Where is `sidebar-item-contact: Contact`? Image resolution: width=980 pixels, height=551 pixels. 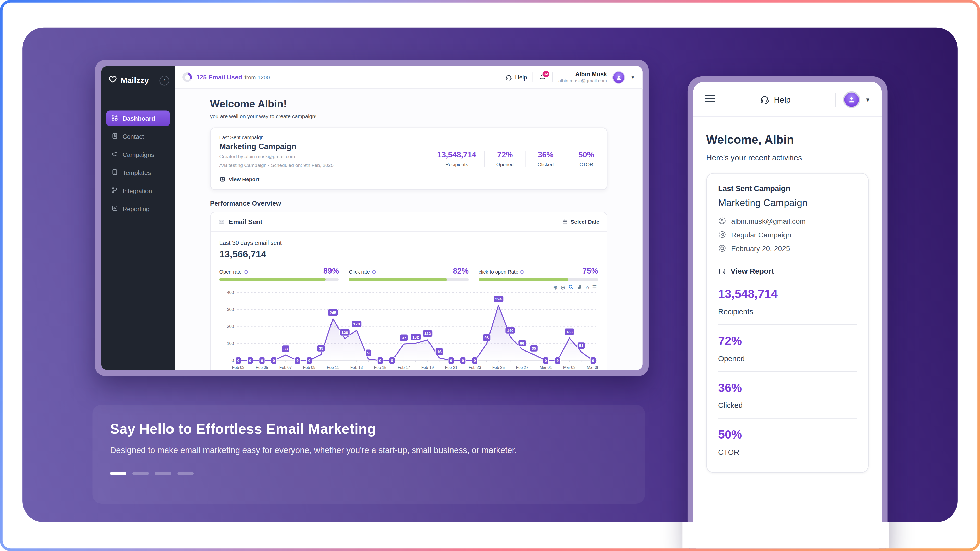
sidebar-item-contact: Contact is located at coordinates (138, 136).